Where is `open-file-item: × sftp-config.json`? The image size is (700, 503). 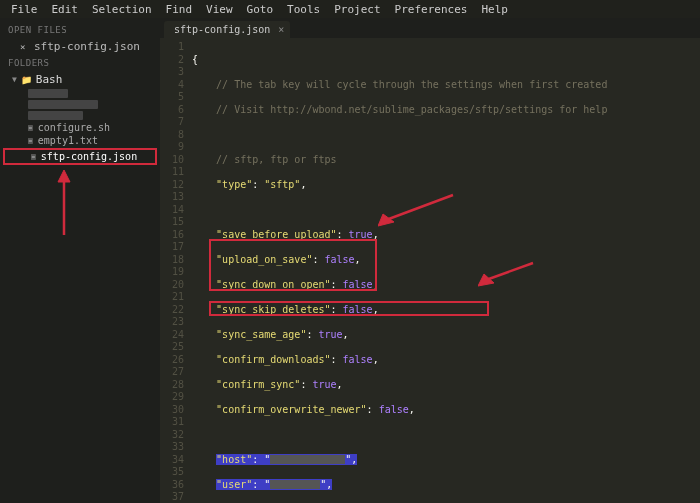 open-file-item: × sftp-config.json is located at coordinates (80, 46).